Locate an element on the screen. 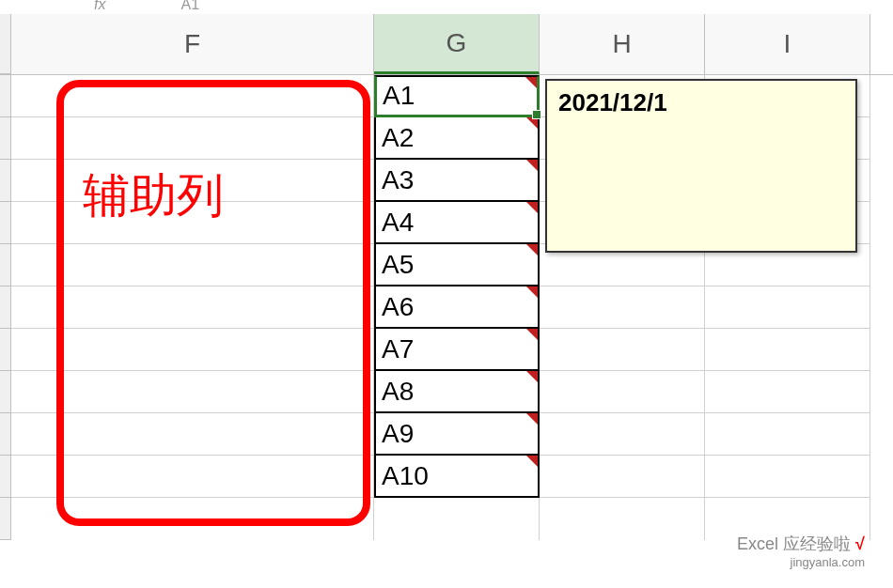 This screenshot has height=588, width=893. select-all-corner is located at coordinates (6, 44).